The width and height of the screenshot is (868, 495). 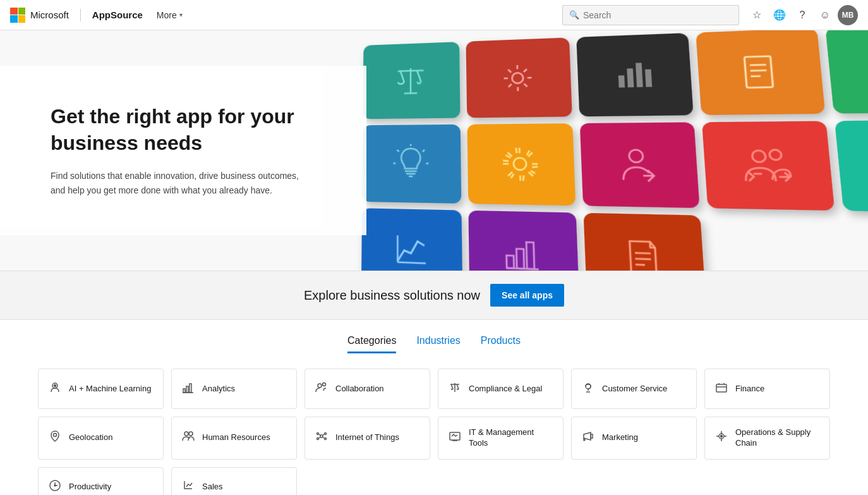 What do you see at coordinates (434, 336) in the screenshot?
I see `tabs-container: CategoriesIndustriesProducts` at bounding box center [434, 336].